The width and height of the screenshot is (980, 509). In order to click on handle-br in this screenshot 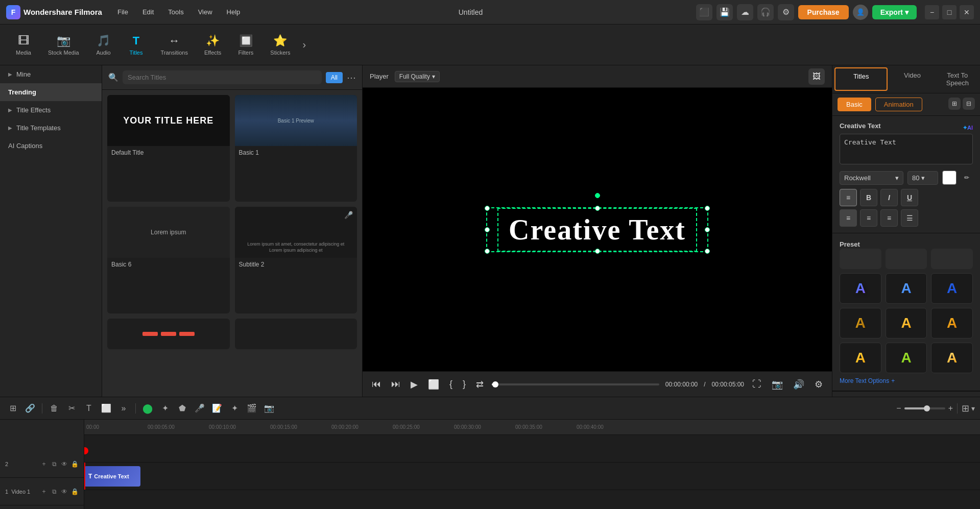, I will do `click(707, 251)`.